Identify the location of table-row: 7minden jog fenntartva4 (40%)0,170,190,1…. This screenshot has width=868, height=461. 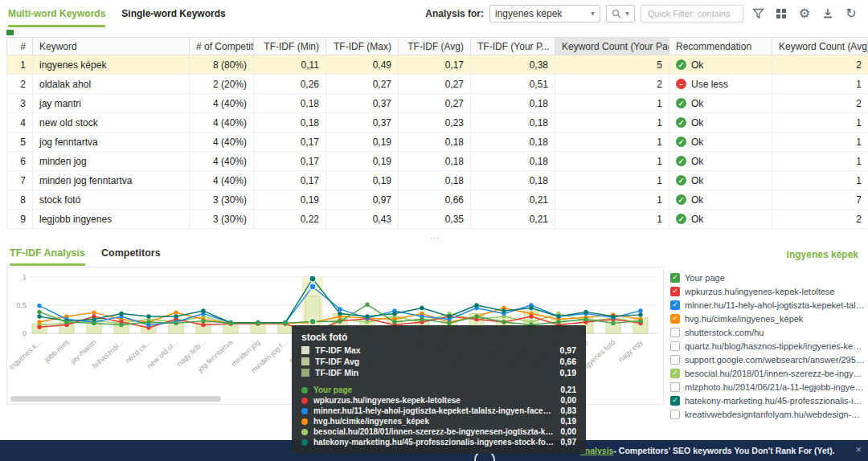
(437, 181).